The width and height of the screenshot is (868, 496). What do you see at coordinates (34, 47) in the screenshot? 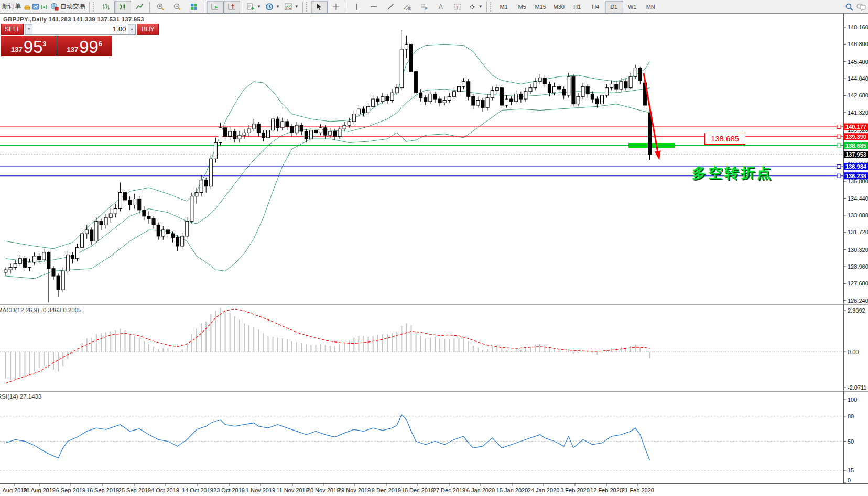
I see `sell-price-main: 95` at bounding box center [34, 47].